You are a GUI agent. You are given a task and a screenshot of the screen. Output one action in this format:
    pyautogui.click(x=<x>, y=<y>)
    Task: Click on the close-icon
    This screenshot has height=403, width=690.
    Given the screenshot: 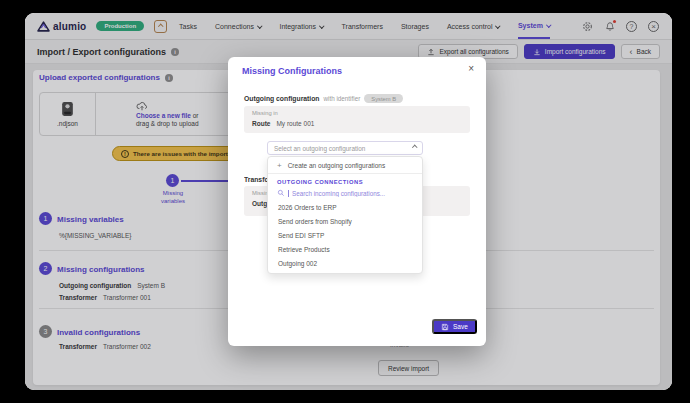 What is the action you would take?
    pyautogui.click(x=471, y=68)
    